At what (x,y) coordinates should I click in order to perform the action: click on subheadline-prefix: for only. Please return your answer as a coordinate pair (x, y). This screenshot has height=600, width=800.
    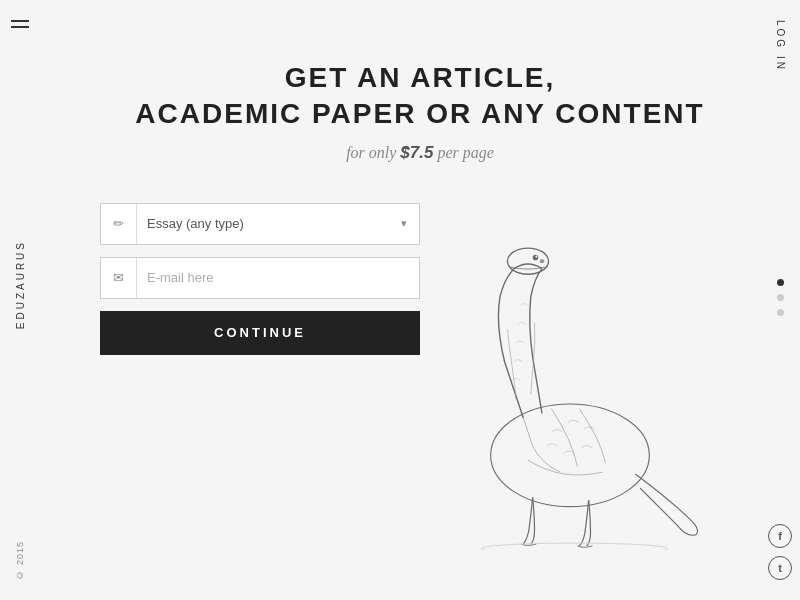
    Looking at the image, I should click on (373, 152).